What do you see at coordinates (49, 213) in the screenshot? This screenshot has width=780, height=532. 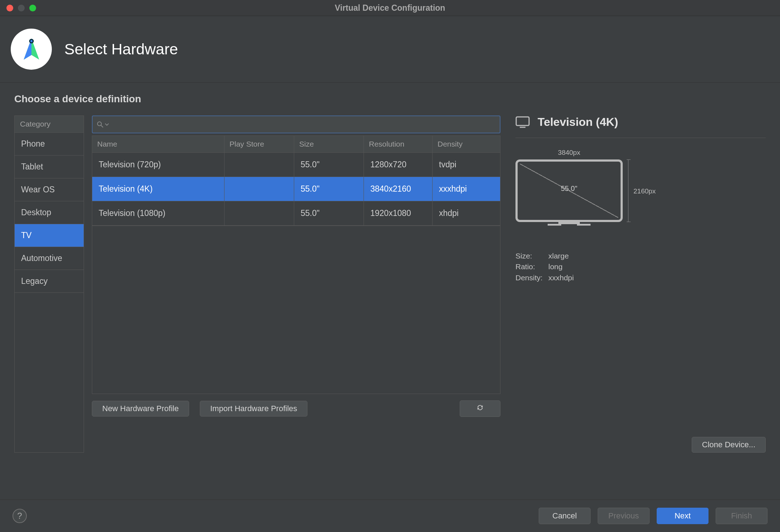 I see `category-item-desktop: Desktop` at bounding box center [49, 213].